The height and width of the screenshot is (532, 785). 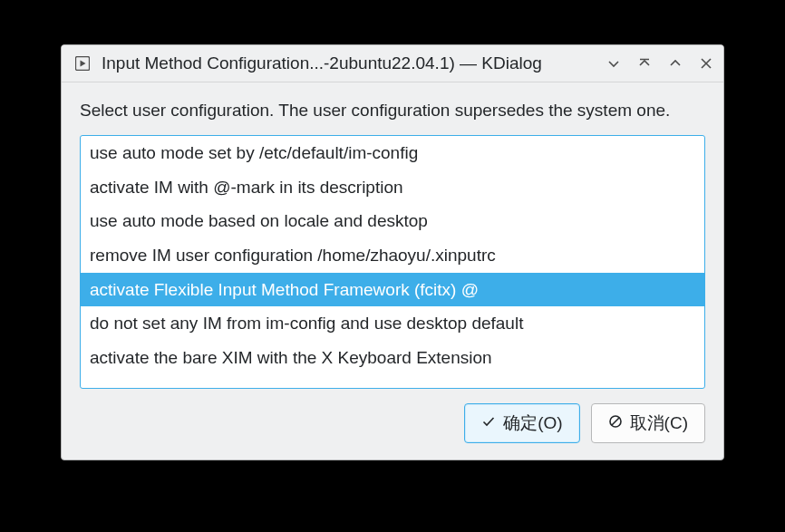 I want to click on cancel-icon, so click(x=615, y=423).